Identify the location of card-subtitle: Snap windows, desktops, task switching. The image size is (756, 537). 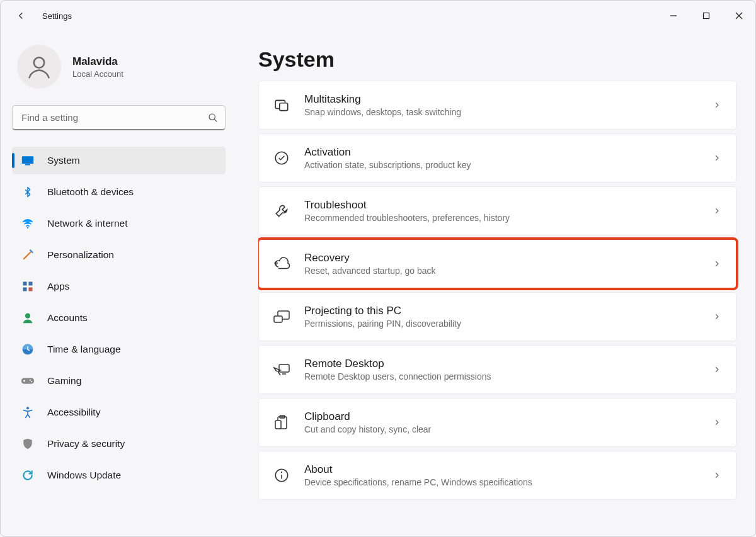
(501, 112).